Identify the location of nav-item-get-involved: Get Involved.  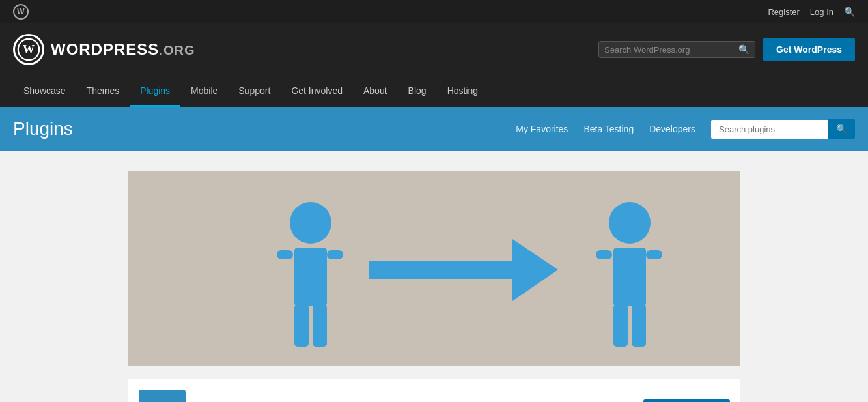
(316, 91).